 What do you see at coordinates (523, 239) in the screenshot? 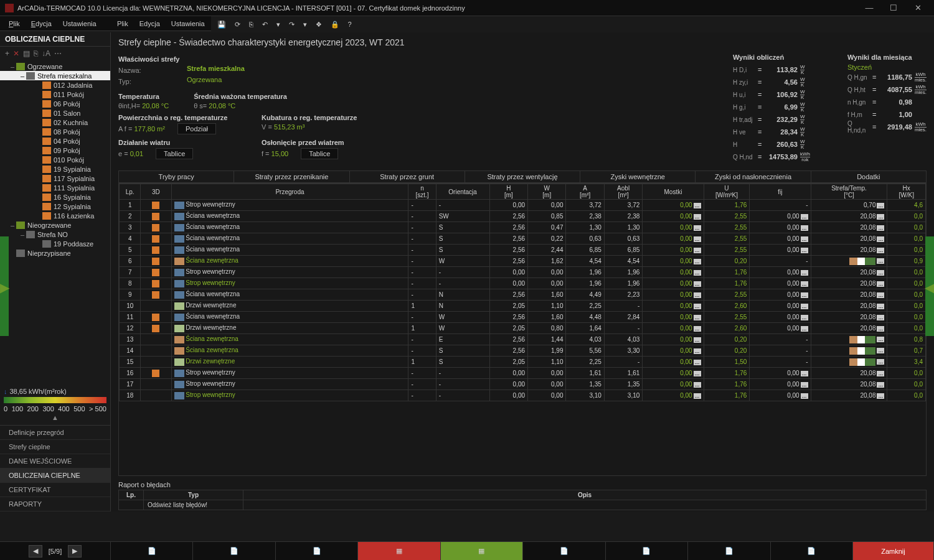
I see `table-row: 4 Ściana wewnętrzna-S2,560,220,630,630,0…` at bounding box center [523, 239].